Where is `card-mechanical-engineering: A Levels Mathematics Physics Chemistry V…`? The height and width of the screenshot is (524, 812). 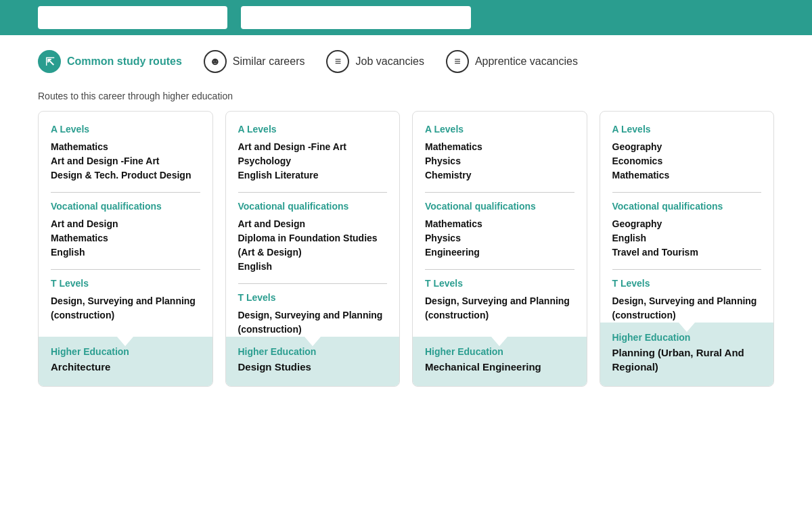
card-mechanical-engineering: A Levels Mathematics Physics Chemistry V… is located at coordinates (499, 249).